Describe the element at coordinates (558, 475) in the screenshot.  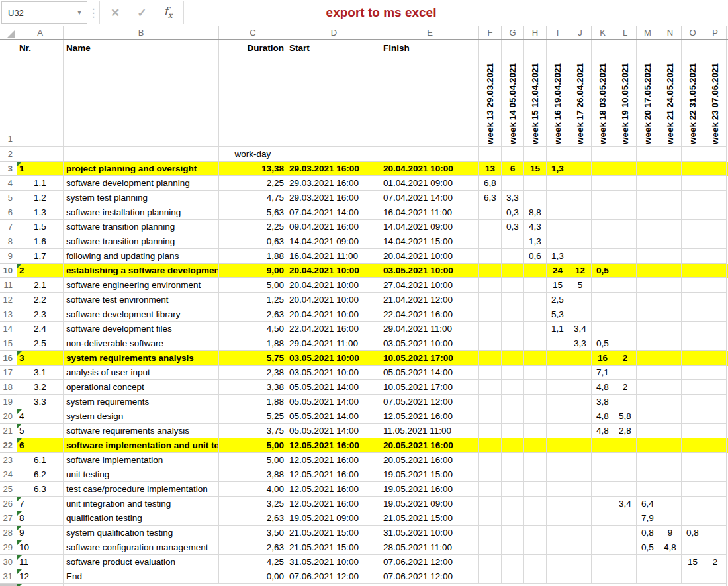
I see `cell-I24` at that location.